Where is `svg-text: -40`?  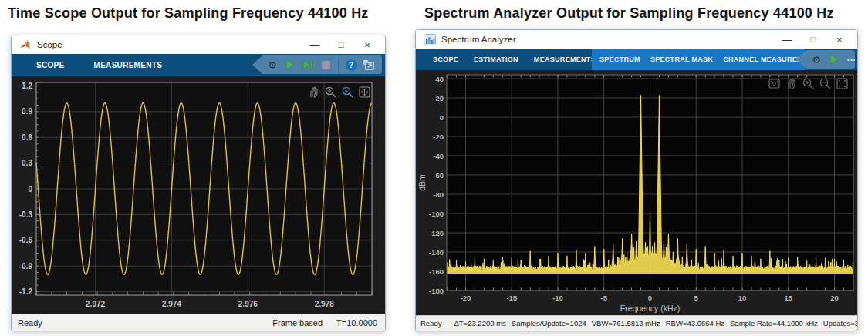
svg-text: -40 is located at coordinates (438, 156).